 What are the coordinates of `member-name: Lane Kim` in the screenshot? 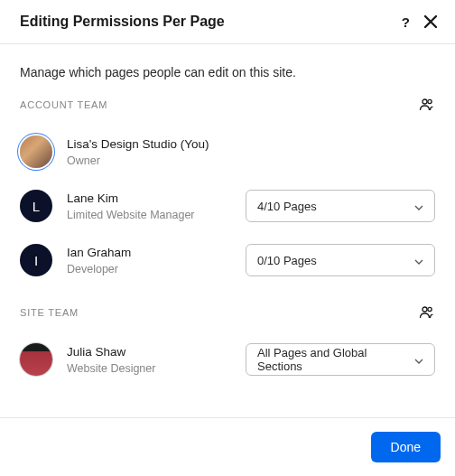 It's located at (156, 199).